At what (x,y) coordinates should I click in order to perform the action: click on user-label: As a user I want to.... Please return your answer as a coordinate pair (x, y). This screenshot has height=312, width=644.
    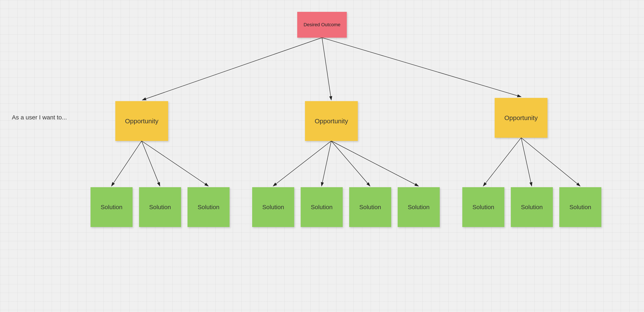
    Looking at the image, I should click on (39, 117).